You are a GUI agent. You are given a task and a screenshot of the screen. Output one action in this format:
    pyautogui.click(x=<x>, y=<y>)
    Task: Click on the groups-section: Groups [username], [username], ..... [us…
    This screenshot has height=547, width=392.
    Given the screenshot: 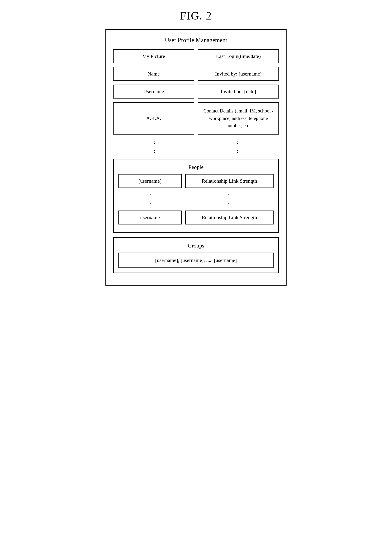 What is the action you would take?
    pyautogui.click(x=196, y=255)
    